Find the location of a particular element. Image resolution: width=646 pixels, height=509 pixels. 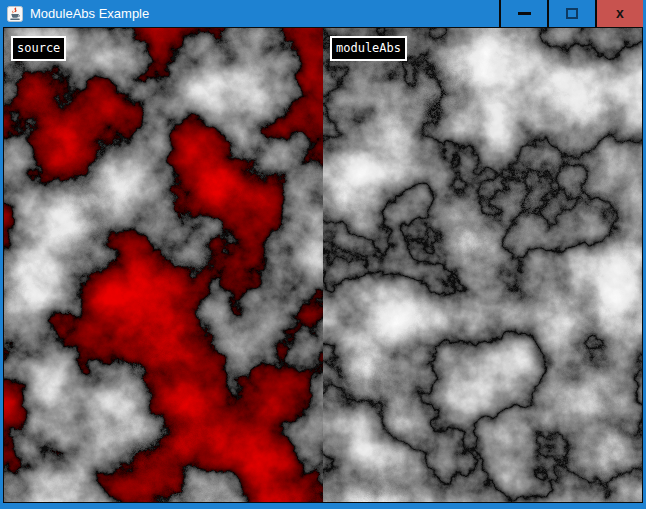

maximize-button is located at coordinates (572, 14).